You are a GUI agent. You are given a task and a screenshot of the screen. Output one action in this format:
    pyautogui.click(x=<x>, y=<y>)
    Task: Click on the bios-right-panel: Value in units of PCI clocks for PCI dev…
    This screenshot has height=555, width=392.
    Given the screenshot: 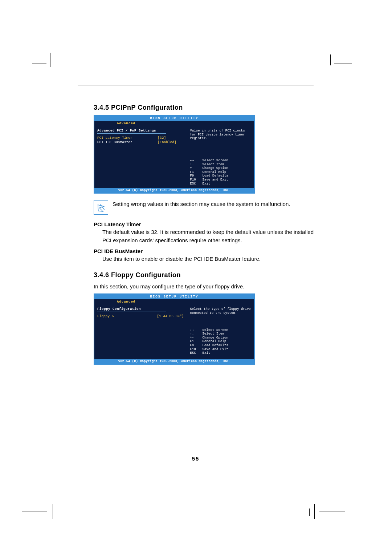 What is the action you would take?
    pyautogui.click(x=221, y=157)
    